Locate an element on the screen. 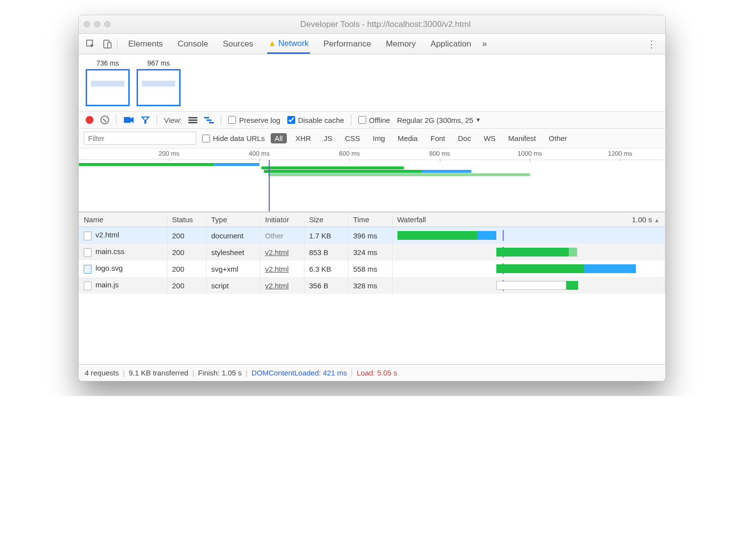 This screenshot has width=744, height=560. type-filter-xhr: XHR is located at coordinates (303, 138).